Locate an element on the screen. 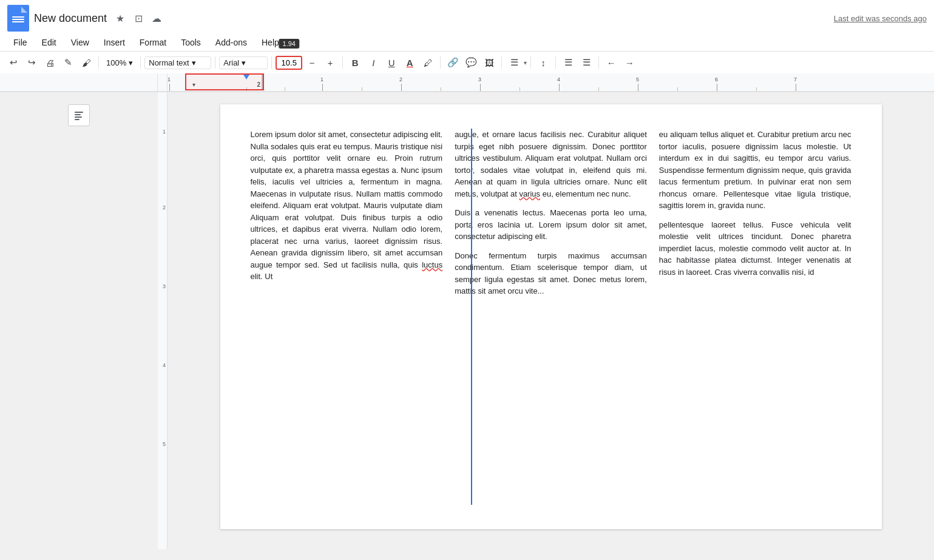  ruler-label: 6 is located at coordinates (716, 79).